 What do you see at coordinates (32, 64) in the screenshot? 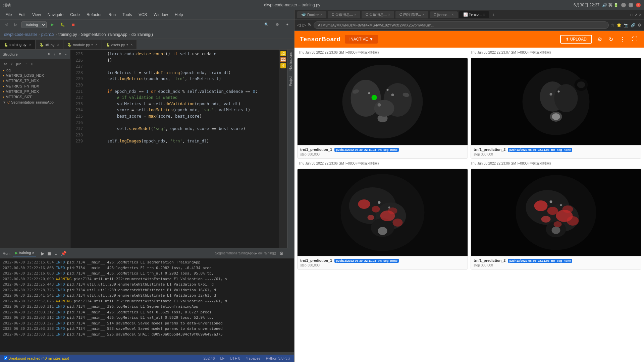
I see `expand-all-btn: ⊞` at bounding box center [32, 64].